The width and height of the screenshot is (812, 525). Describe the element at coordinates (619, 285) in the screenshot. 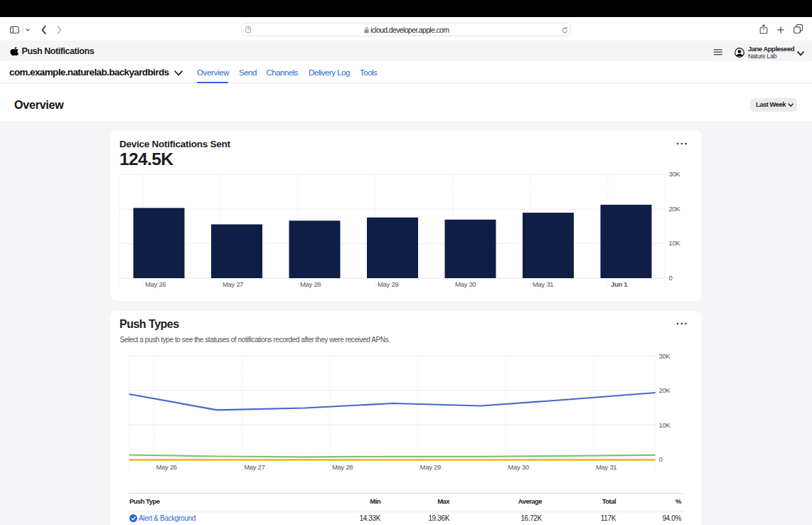

I see `svg-text: Jun 1` at that location.